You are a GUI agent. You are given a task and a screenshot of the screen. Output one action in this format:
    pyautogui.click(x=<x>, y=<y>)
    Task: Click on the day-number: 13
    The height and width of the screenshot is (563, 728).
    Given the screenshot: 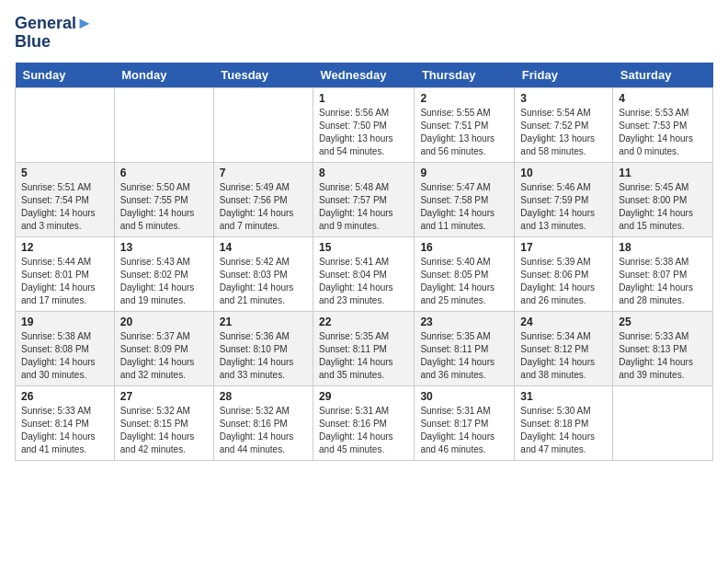 What is the action you would take?
    pyautogui.click(x=164, y=247)
    